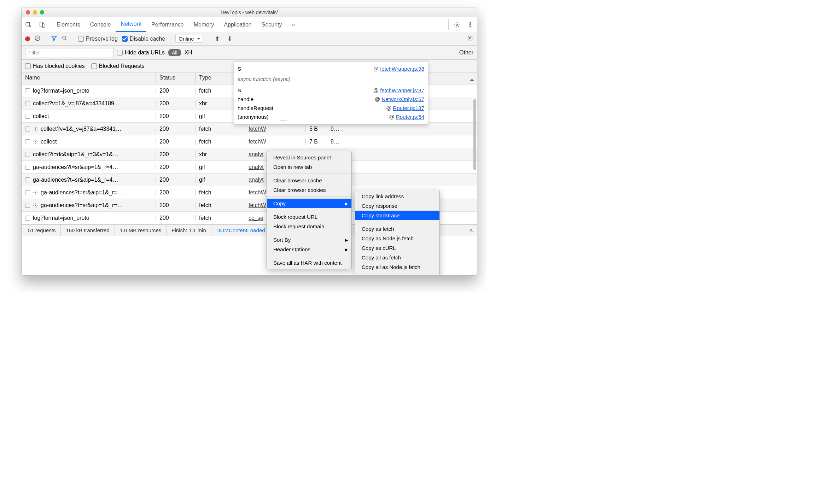  What do you see at coordinates (118, 66) in the screenshot?
I see `blocked-requests-checkbox: Blocked Requests` at bounding box center [118, 66].